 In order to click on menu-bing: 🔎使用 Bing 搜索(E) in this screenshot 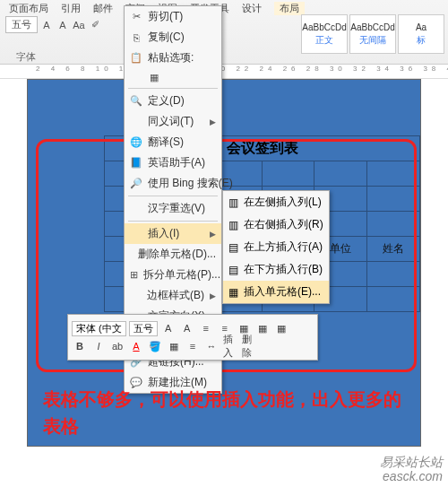, I will do `click(173, 183)`.